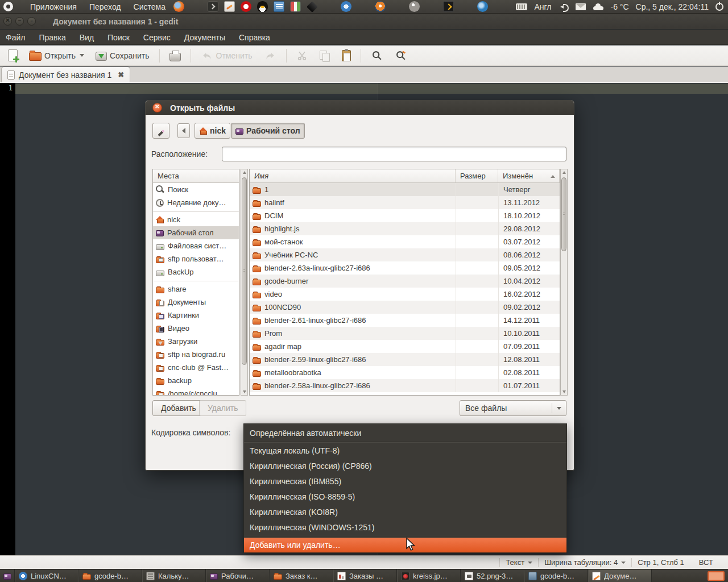  Describe the element at coordinates (405, 242) in the screenshot. I see `file-row: мой-станок 03.07.2012` at that location.